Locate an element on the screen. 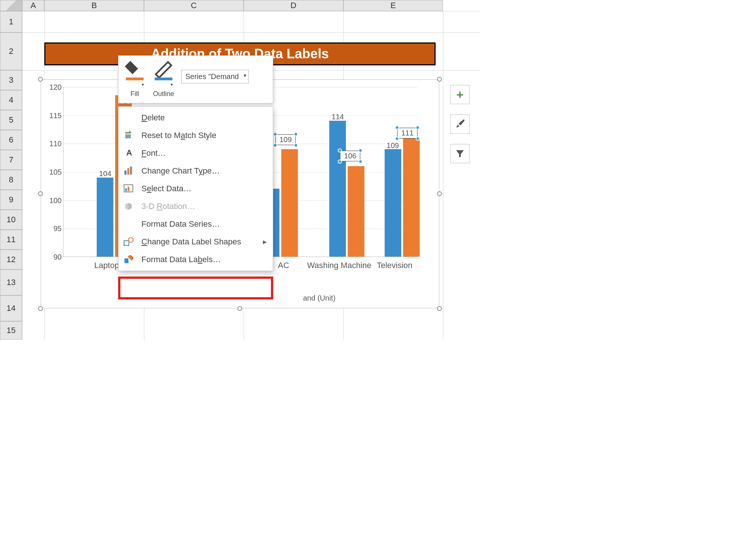  bar-demand-tv is located at coordinates (411, 197).